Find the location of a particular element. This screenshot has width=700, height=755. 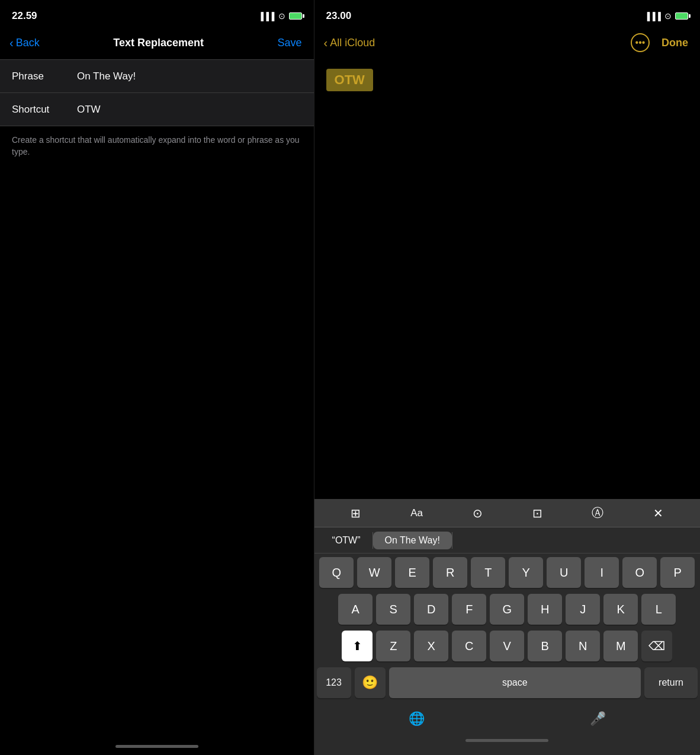

battery-icon-right is located at coordinates (682, 16).